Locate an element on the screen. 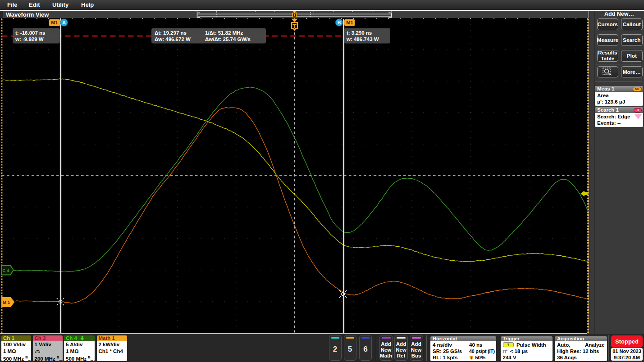 This screenshot has width=644, height=362. svg-text: 1/Δt: 51.82 MHz is located at coordinates (224, 33).